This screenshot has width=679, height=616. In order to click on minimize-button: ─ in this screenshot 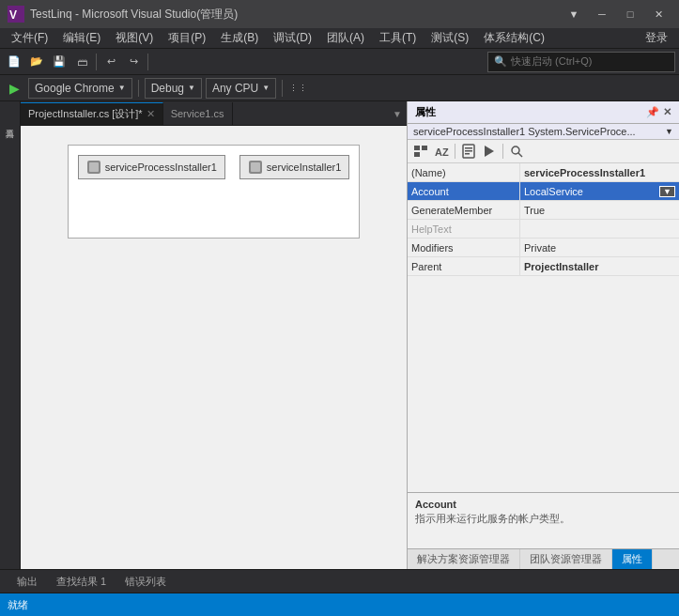, I will do `click(602, 14)`.